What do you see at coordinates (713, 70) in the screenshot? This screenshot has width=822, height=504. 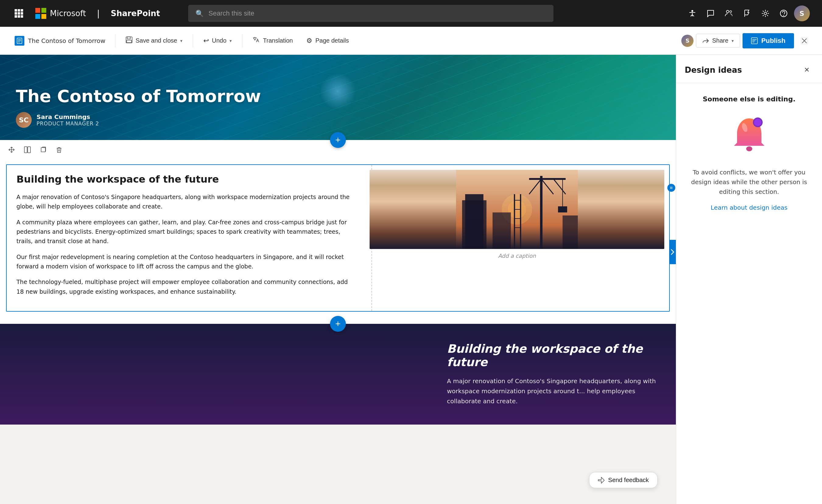 I see `design-panel-title: Design ideas` at bounding box center [713, 70].